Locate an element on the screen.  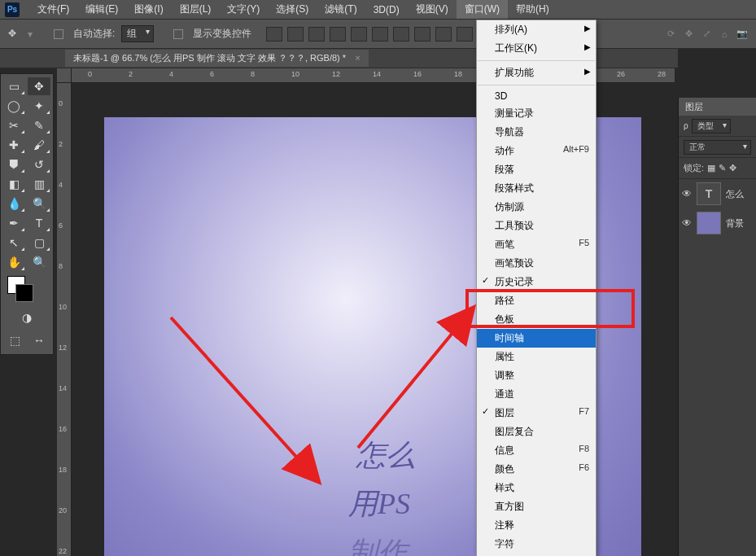
layer-filter-dropdown: 类型 is located at coordinates (711, 126).